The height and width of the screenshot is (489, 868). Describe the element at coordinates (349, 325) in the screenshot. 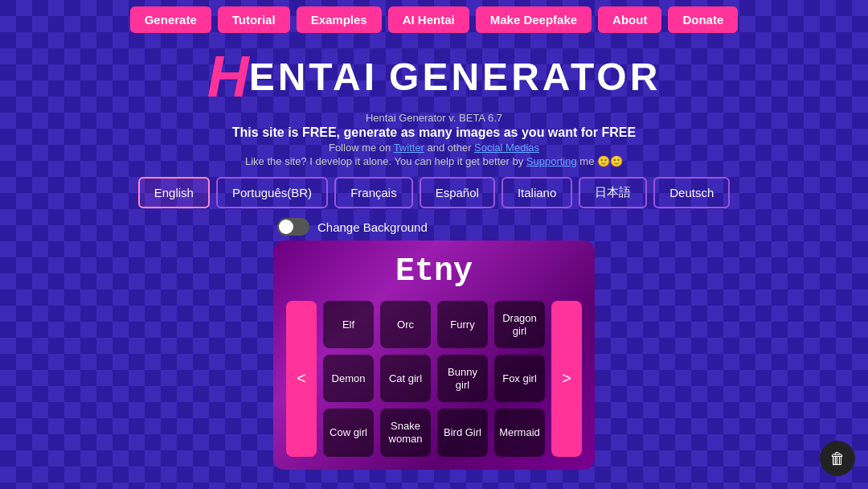

I see `grid-item-elf: Elf` at that location.